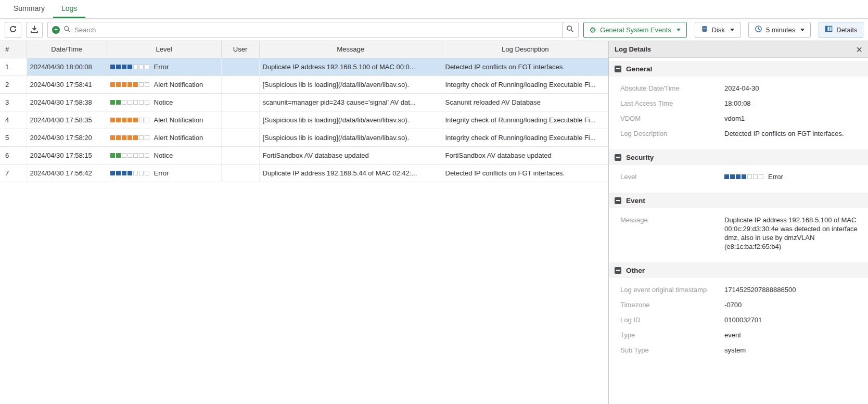 This screenshot has width=868, height=404. I want to click on details-field-label: Timezone, so click(672, 305).